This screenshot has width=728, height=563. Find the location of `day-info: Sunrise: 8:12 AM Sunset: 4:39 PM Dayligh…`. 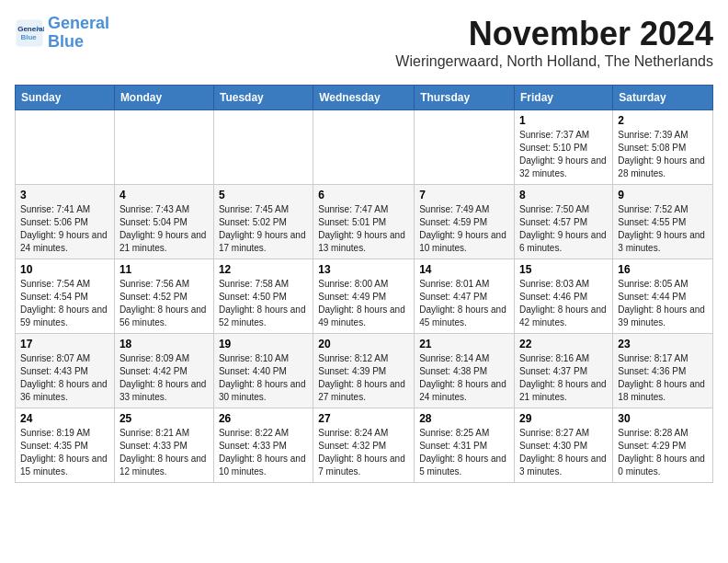

day-info: Sunrise: 8:12 AM Sunset: 4:39 PM Dayligh… is located at coordinates (364, 378).